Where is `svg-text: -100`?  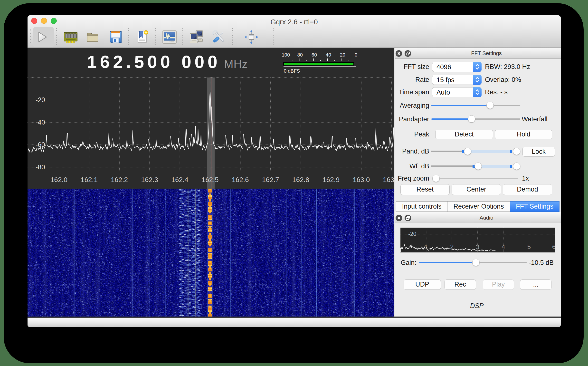 svg-text: -100 is located at coordinates (285, 55).